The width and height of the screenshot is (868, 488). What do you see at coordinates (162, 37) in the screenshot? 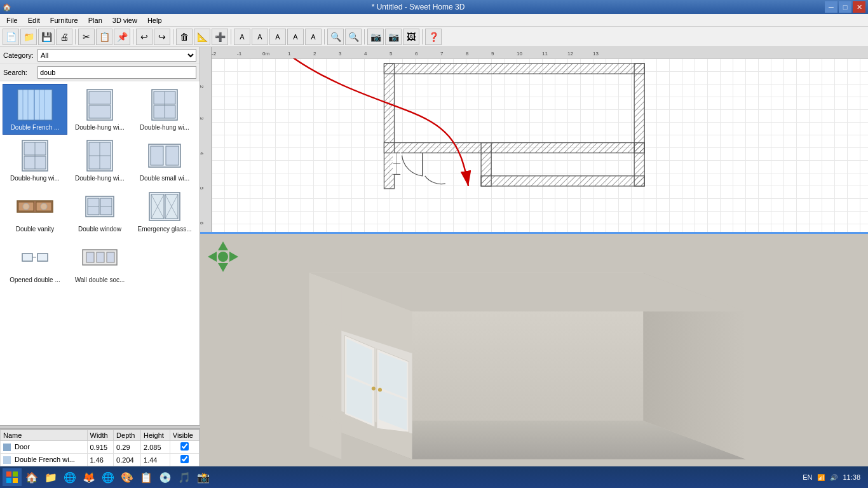
I see `redo-button: ↪` at bounding box center [162, 37].